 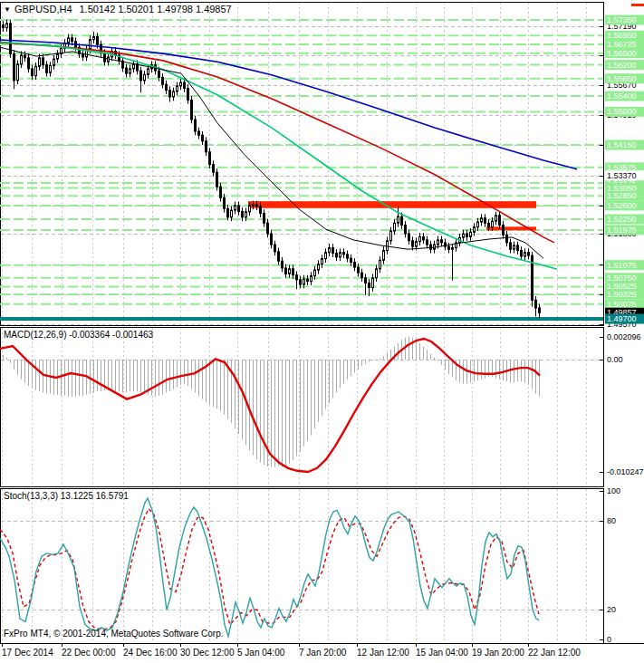 What do you see at coordinates (78, 335) in the screenshot?
I see `macd-indicator-label: MACD(12,26,9) -0.003364 -0.001463` at bounding box center [78, 335].